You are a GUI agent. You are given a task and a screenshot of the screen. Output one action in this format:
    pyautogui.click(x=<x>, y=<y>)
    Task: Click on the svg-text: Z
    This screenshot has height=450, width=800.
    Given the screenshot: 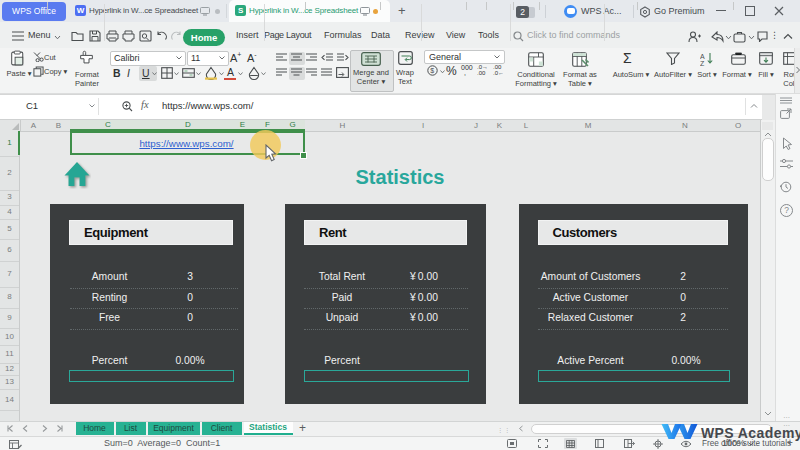 What is the action you would take?
    pyautogui.click(x=702, y=63)
    